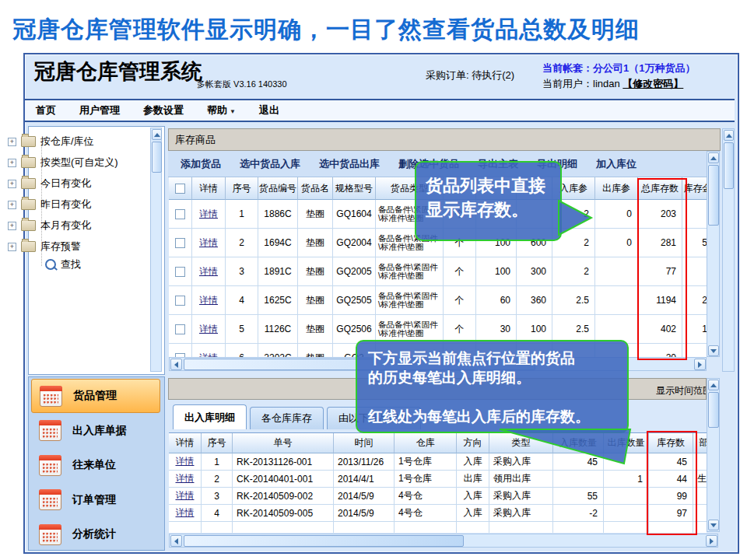 The width and height of the screenshot is (747, 560). Describe the element at coordinates (269, 110) in the screenshot. I see `menu-item: 退出` at that location.